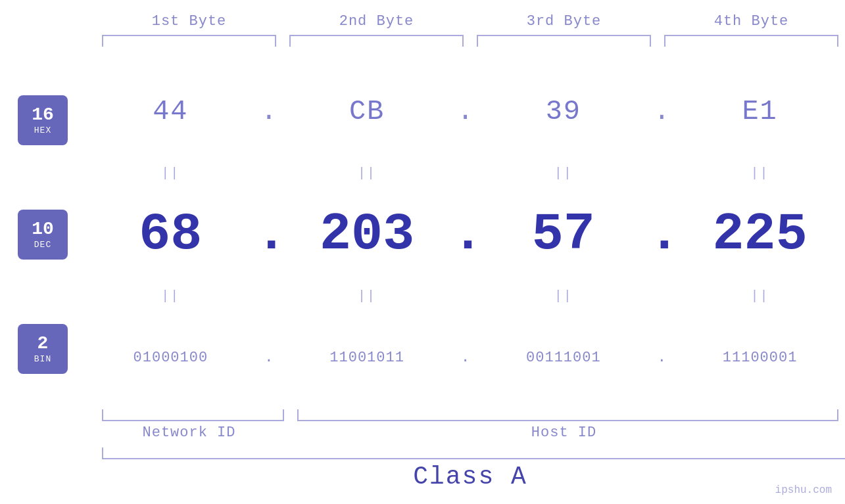 This screenshot has width=845, height=504. What do you see at coordinates (43, 344) in the screenshot?
I see `bin-badge-number: 2` at bounding box center [43, 344].